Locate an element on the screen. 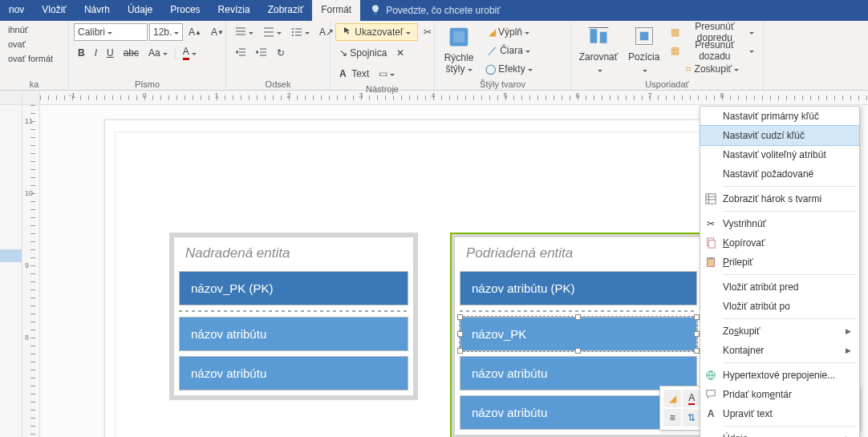 The image size is (868, 437). bring-forward-button: ▦ Presunúť dopredu is located at coordinates (712, 32).